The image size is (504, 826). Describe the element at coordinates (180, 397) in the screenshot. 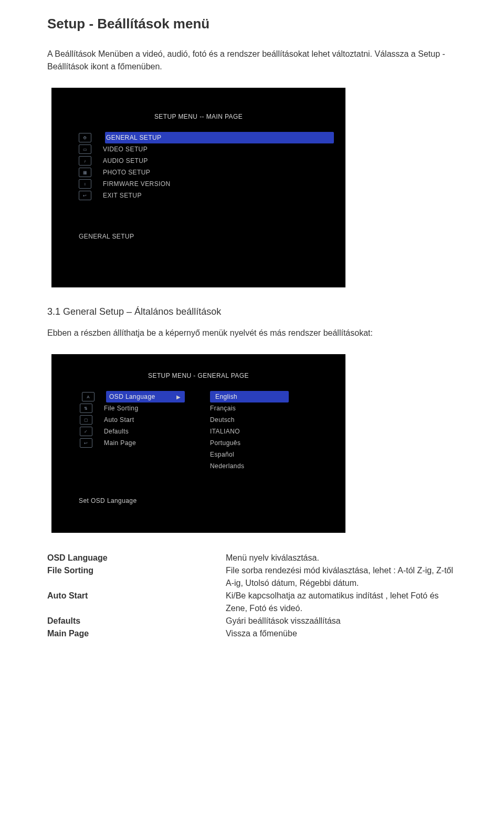

I see `chevron-right-icon: ▶` at that location.